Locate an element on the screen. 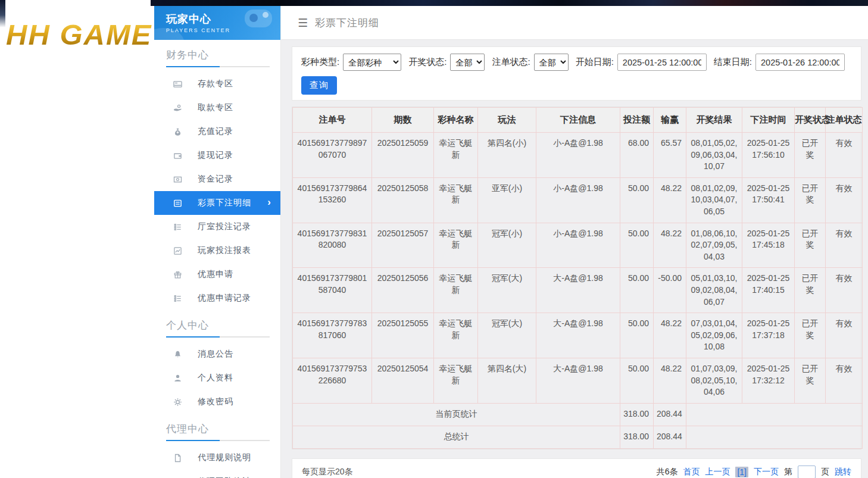  sidebar-section: 代理中心 is located at coordinates (217, 427).